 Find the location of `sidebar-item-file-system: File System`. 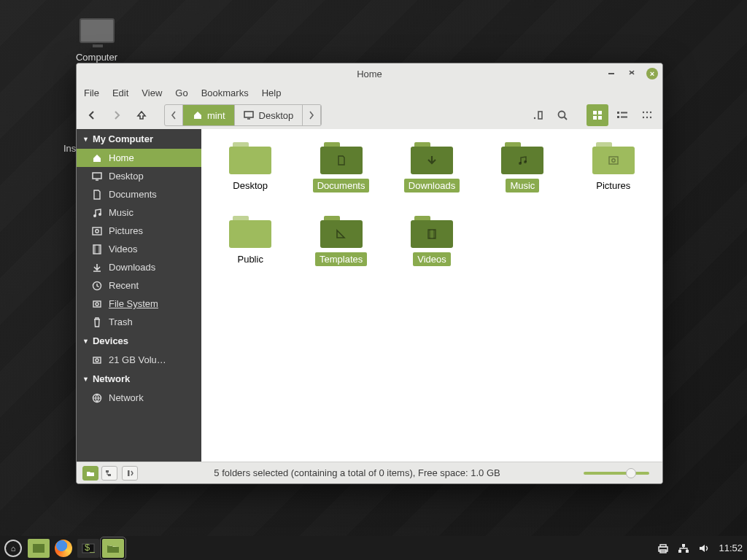

sidebar-item-file-system: File System is located at coordinates (139, 303).